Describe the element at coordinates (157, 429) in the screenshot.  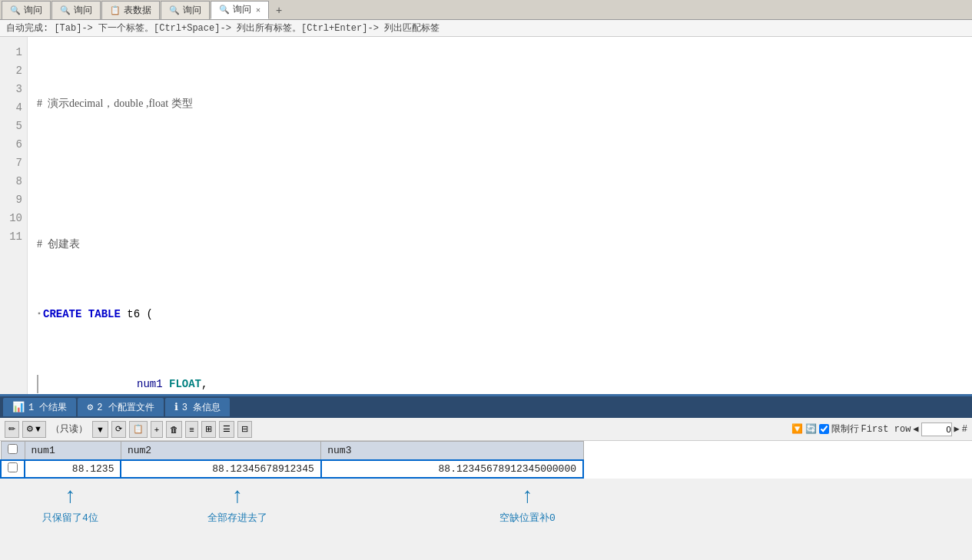
I see `toolbar-add-btn: +` at that location.